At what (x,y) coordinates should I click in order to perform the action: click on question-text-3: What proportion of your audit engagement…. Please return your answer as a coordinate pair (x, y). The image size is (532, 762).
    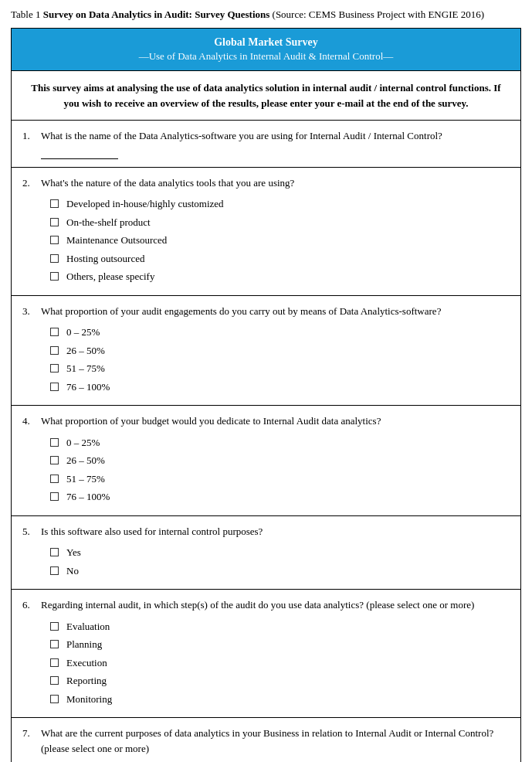
    Looking at the image, I should click on (275, 311).